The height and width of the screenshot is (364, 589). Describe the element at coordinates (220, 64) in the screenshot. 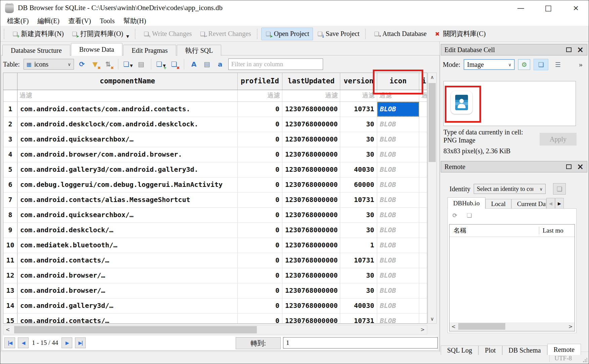

I see `encoding-button: a` at that location.